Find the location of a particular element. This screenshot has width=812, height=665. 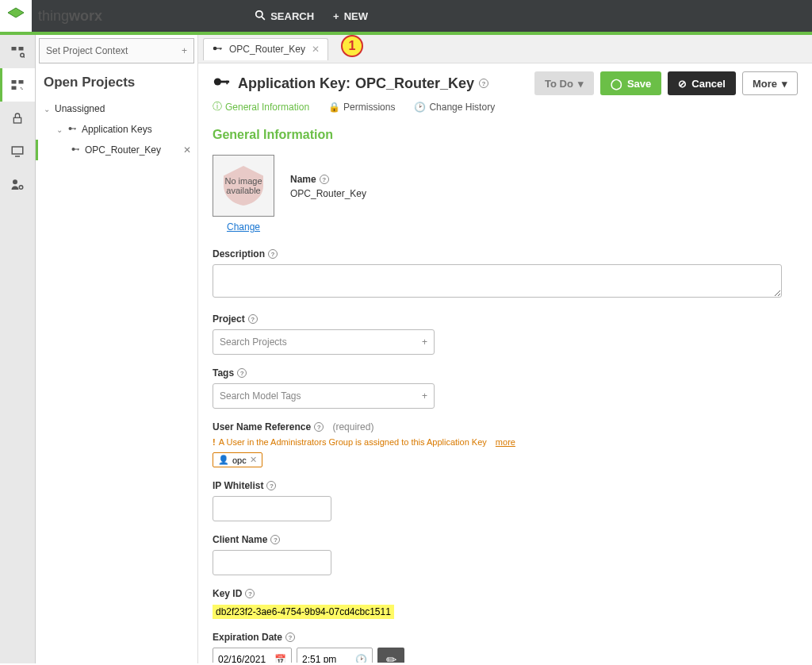

iconbar-projects is located at coordinates (17, 85).